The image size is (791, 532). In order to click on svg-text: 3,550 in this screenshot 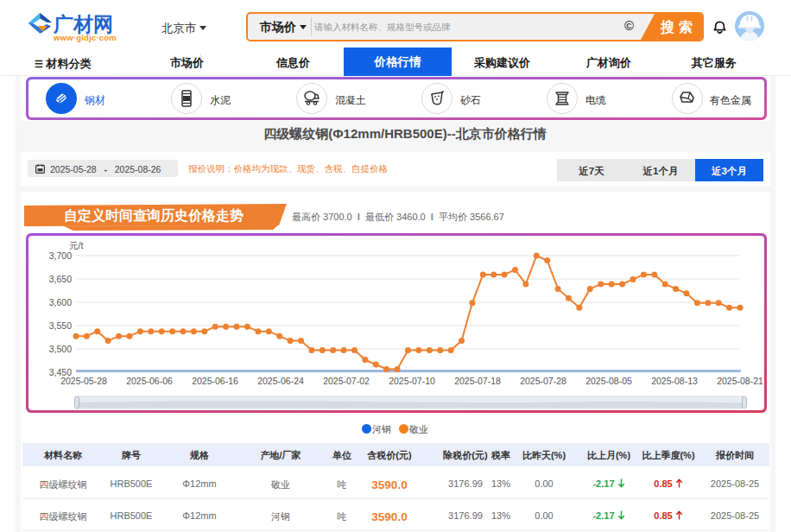, I will do `click(60, 326)`.